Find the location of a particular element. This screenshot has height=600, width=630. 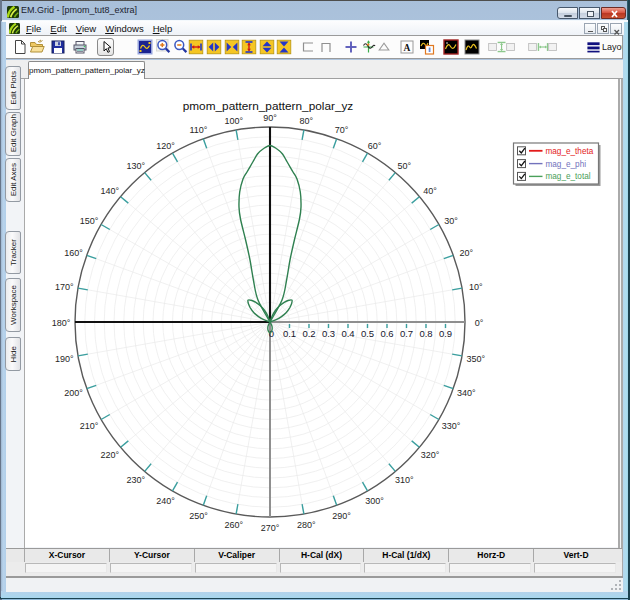

svg-text: 130° is located at coordinates (136, 166).